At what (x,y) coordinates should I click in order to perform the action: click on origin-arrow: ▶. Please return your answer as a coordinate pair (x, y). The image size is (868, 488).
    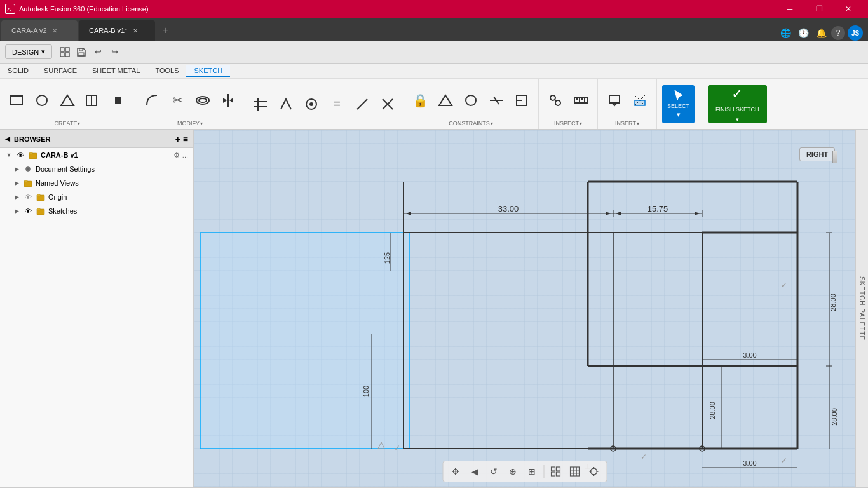
    Looking at the image, I should click on (17, 197).